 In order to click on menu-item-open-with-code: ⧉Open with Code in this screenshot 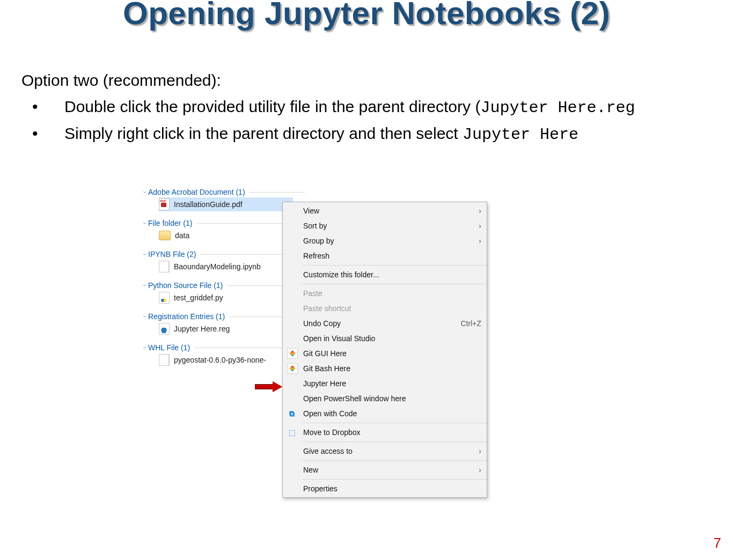, I will do `click(385, 414)`.